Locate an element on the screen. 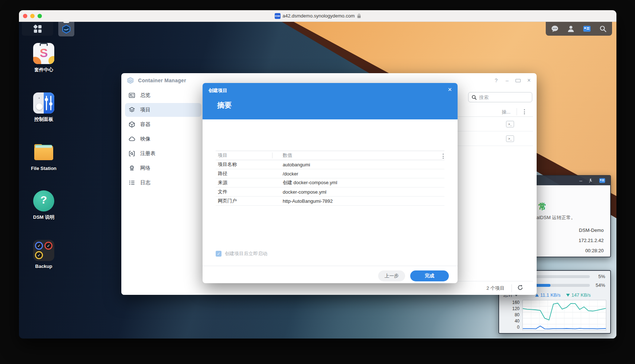 This screenshot has width=635, height=364. sidebar-item-projects: 项目 is located at coordinates (163, 110).